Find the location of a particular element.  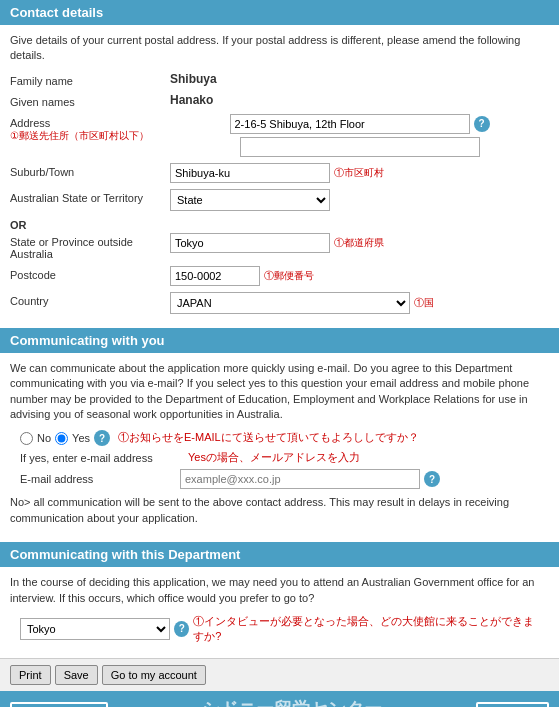

address-help-icon: ? is located at coordinates (482, 124).